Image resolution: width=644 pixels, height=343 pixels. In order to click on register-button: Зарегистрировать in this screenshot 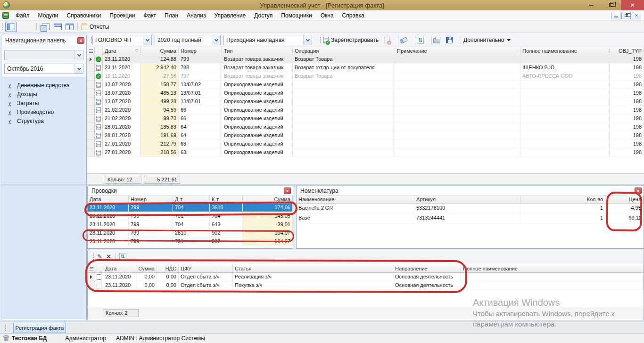, I will do `click(351, 40)`.